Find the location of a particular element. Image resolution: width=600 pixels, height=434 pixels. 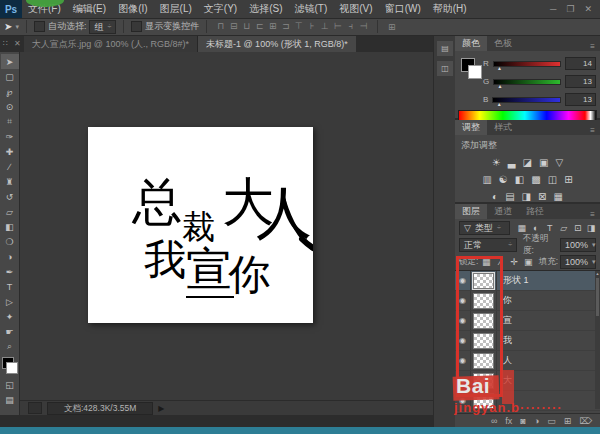

eyedropper-tool: ✑ is located at coordinates (10, 136).